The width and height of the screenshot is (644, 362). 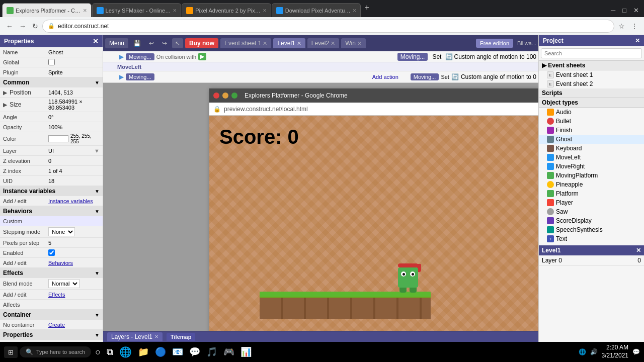 I want to click on behaviors-section: Behaviors ▼, so click(x=51, y=211).